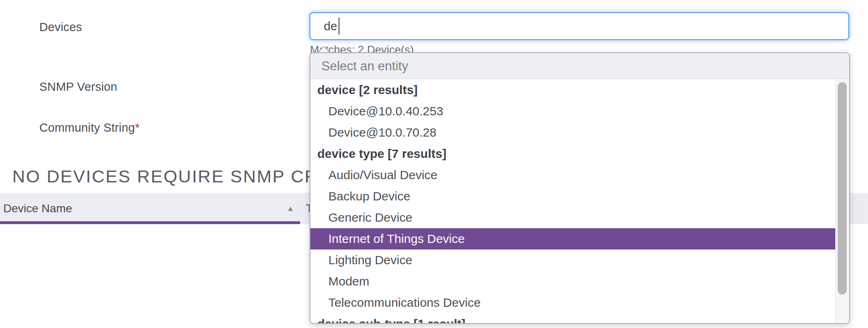  Describe the element at coordinates (573, 319) in the screenshot. I see `dropdown-group-header: device sub-type [1 result]` at that location.